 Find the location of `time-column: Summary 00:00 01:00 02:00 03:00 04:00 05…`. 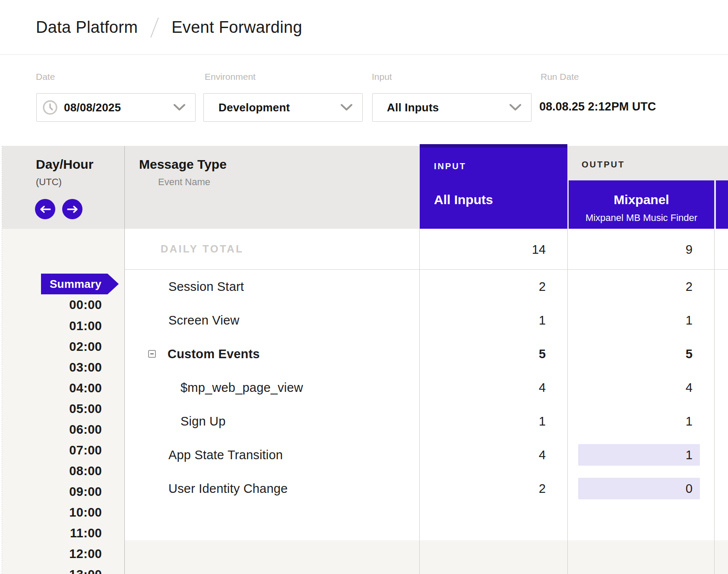

time-column: Summary 00:00 01:00 02:00 03:00 04:00 05… is located at coordinates (63, 401).